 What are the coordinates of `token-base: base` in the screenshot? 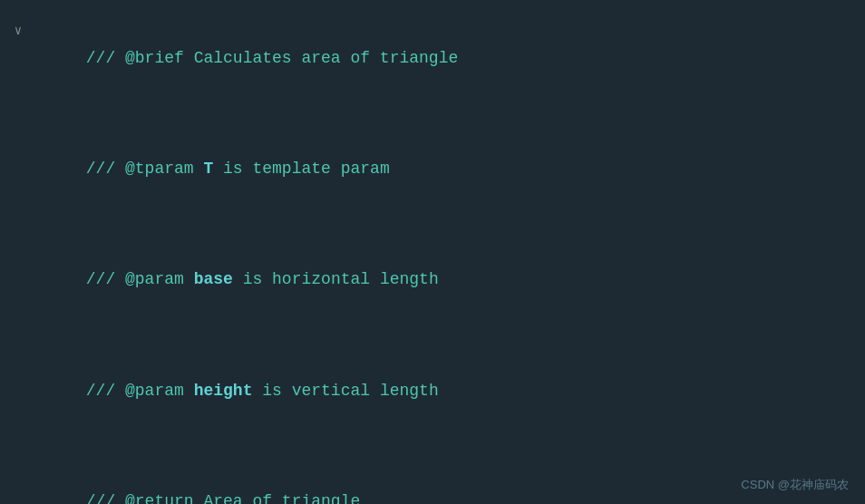 It's located at (214, 279).